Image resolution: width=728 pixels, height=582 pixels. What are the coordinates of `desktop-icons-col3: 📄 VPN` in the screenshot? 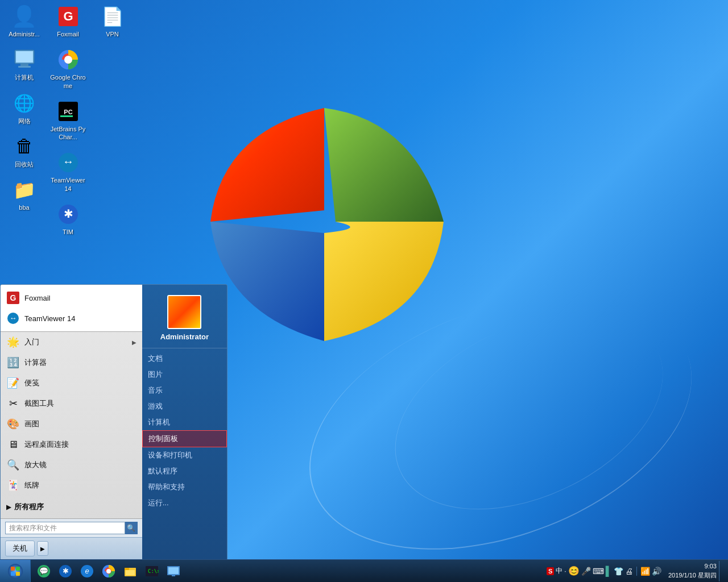 It's located at (113, 24).